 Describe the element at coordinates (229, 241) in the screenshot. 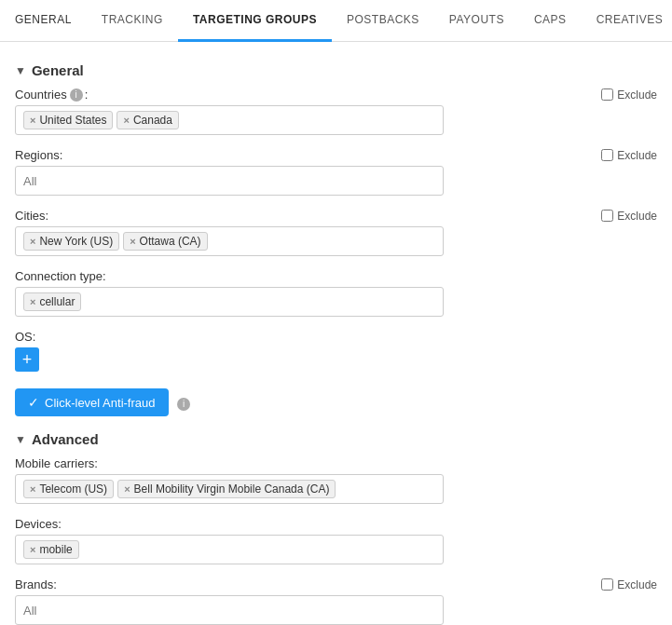

I see `cities-input: ×New York (US)×Ottawa (CA)` at that location.